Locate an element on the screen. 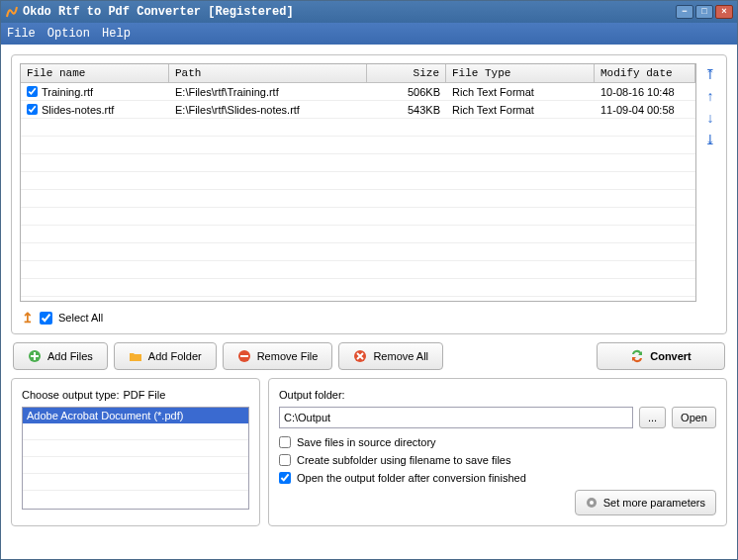 The image size is (738, 560). open-after-label: Open the output folder after conversion … is located at coordinates (412, 478).